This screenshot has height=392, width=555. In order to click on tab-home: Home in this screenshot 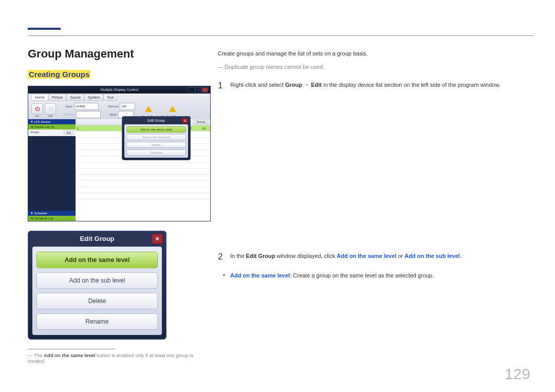, I will do `click(40, 98)`.